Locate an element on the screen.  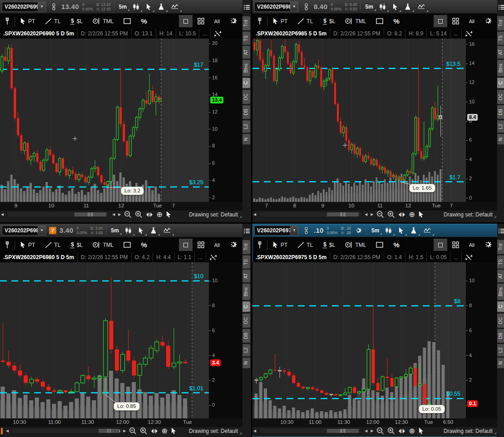
quick-menu-icon is located at coordinates (501, 231).